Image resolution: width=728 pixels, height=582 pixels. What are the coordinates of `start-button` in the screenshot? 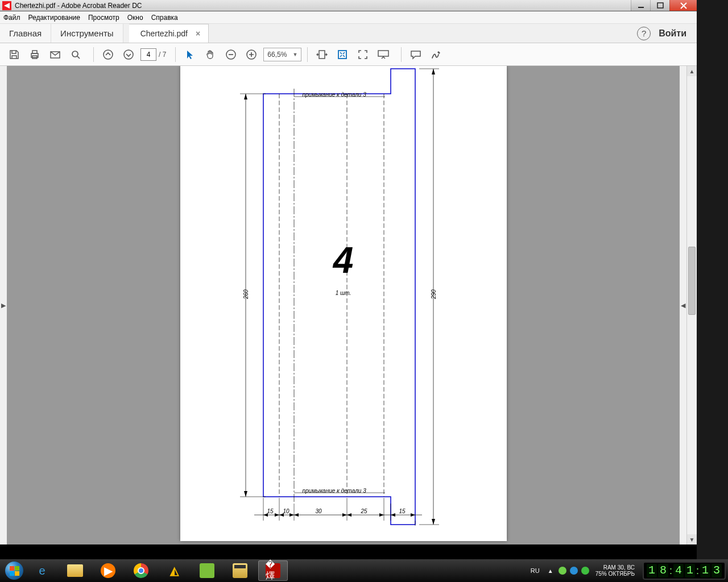 It's located at (14, 571).